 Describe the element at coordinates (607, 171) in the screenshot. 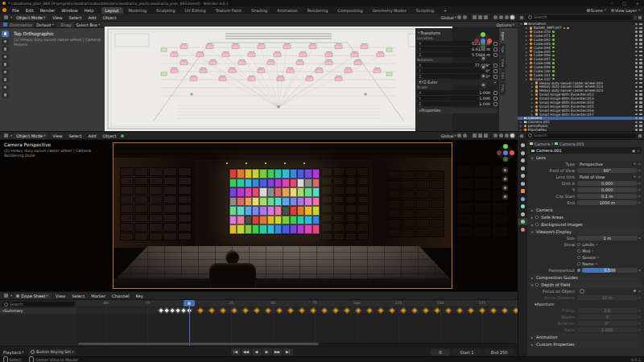

I see `number-field-field-of-view: 60°` at that location.